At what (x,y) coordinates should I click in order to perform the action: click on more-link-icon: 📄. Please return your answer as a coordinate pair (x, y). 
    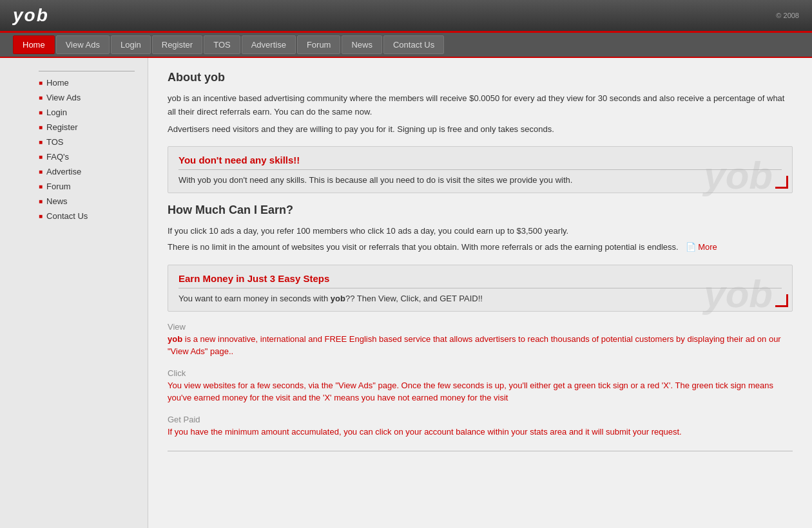
    Looking at the image, I should click on (691, 247).